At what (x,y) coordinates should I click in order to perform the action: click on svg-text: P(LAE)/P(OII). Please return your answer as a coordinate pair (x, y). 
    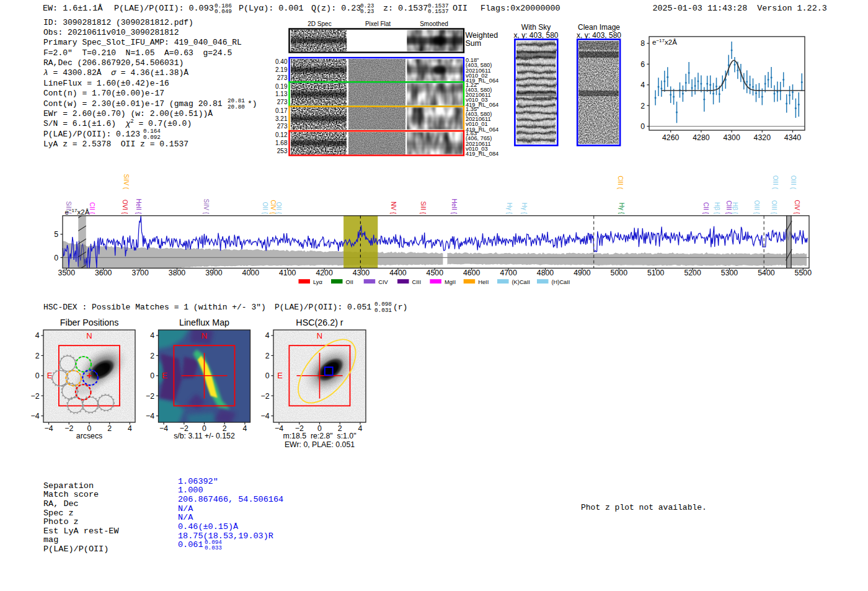
    Looking at the image, I should click on (76, 549).